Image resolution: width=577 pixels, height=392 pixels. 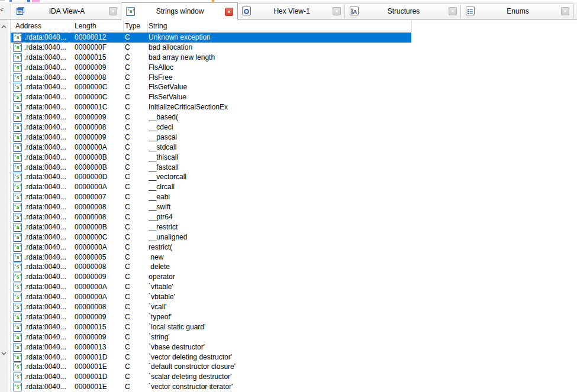 What do you see at coordinates (133, 26) in the screenshot?
I see `column-header-type: Type` at bounding box center [133, 26].